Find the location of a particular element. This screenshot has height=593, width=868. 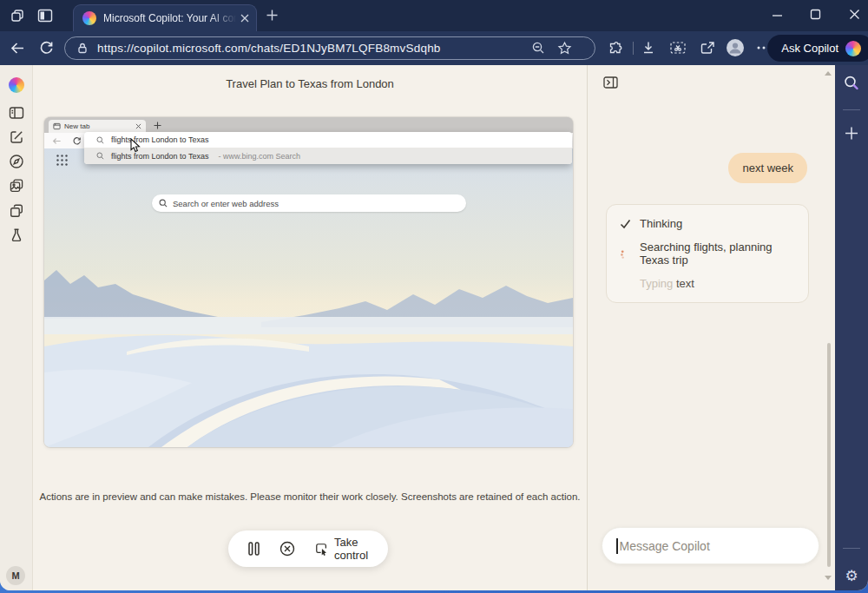

vm-search-query: flights from London to Texas is located at coordinates (160, 140).